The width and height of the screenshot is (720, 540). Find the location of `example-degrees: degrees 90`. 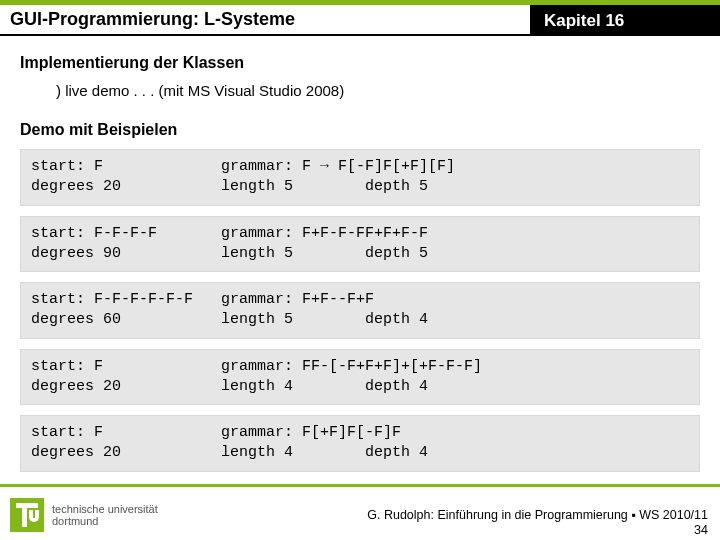

example-degrees: degrees 90 is located at coordinates (126, 254).